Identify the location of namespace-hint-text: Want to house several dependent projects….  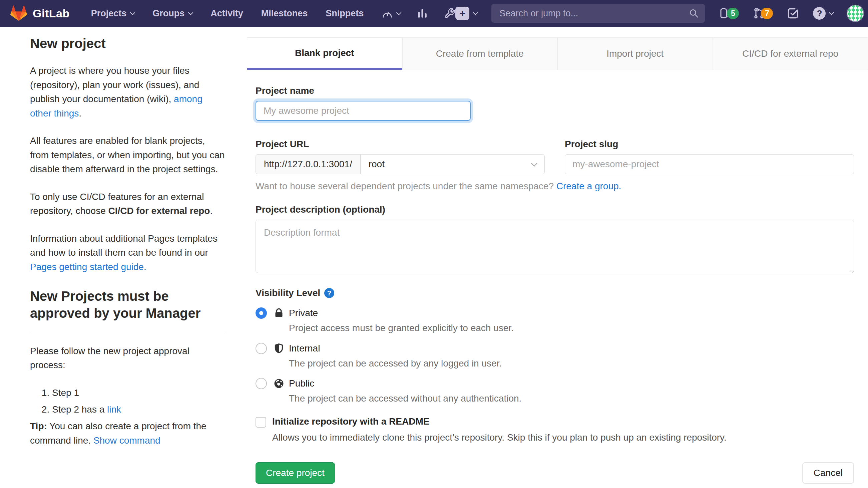
(406, 186).